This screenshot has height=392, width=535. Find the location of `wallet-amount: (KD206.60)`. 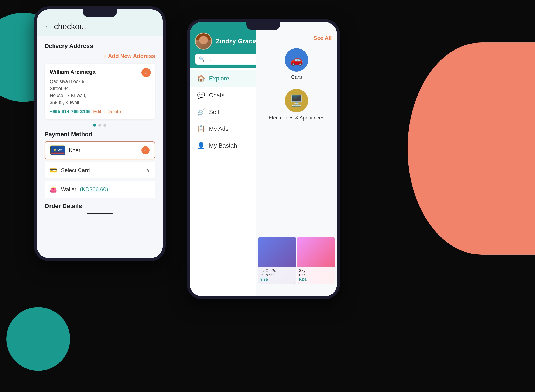

wallet-amount: (KD206.60) is located at coordinates (94, 189).